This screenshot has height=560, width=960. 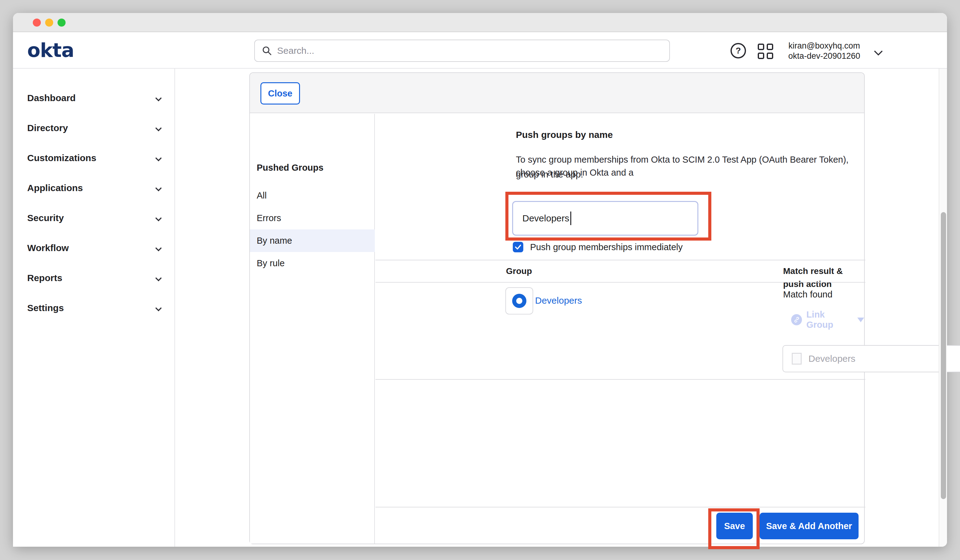 What do you see at coordinates (943, 356) in the screenshot?
I see `scrollbar-thumb` at bounding box center [943, 356].